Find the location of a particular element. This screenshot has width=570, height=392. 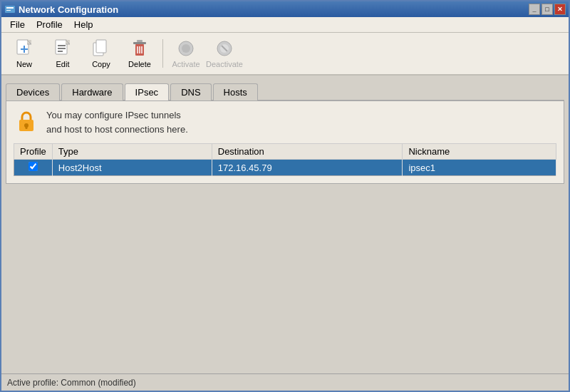

edit-button: Edit is located at coordinates (63, 53).